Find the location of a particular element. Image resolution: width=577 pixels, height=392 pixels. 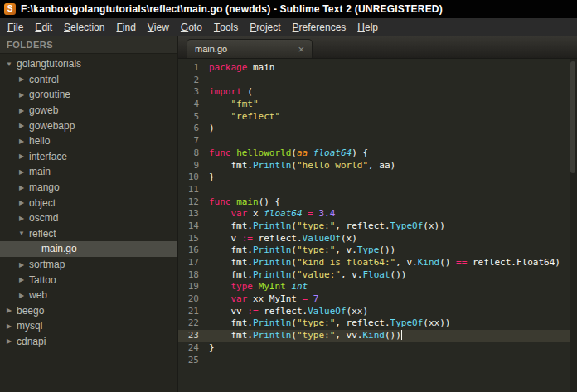

code-line-24: 24} is located at coordinates (378, 348).